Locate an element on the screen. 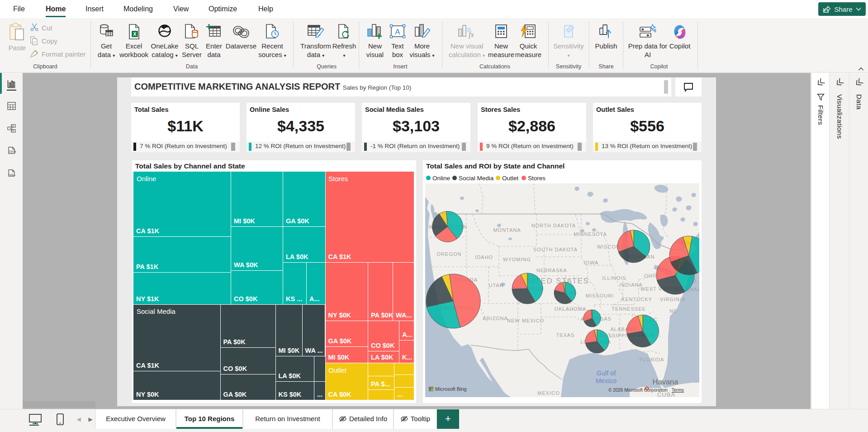 The width and height of the screenshot is (868, 432). svg-text: MONTANA is located at coordinates (507, 230).